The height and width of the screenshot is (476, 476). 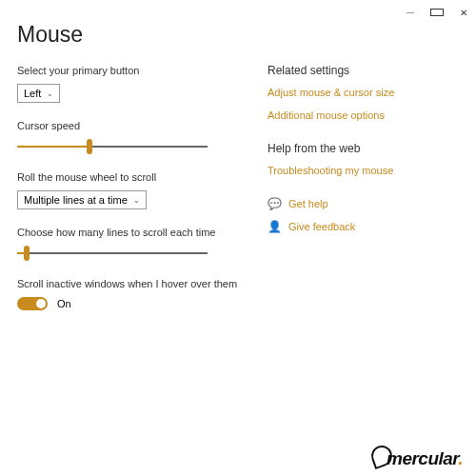 I want to click on cursor-speed-slider, so click(x=112, y=147).